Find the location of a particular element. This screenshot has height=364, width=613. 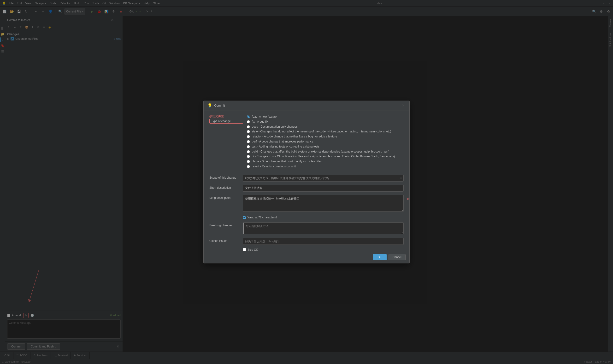

long-desc-input: 使用模板方法模式统一minio和oss上传接口 is located at coordinates (323, 203).